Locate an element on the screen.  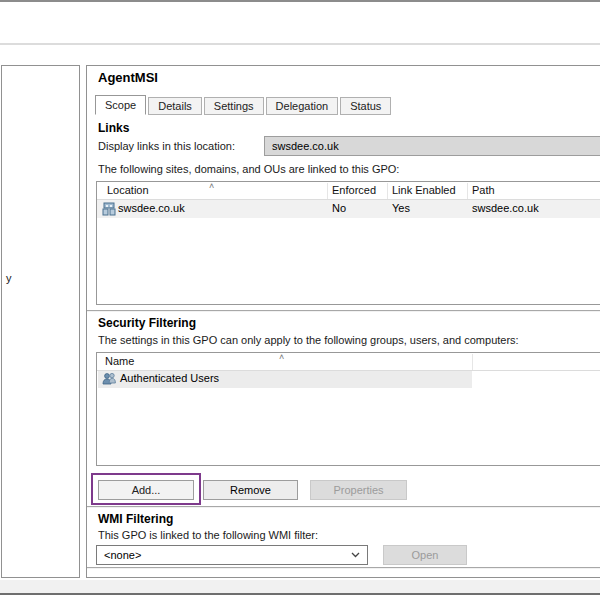
column-header-name: Name is located at coordinates (120, 361).